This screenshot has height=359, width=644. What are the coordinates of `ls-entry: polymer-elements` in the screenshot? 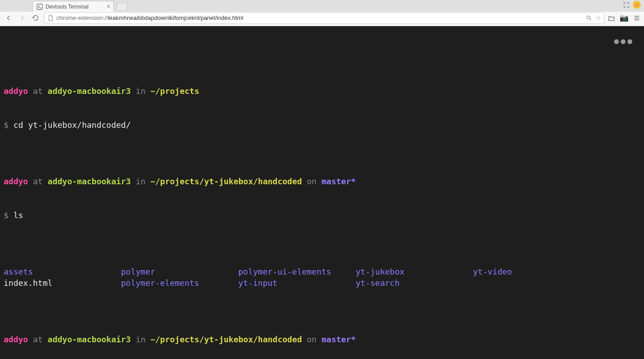 It's located at (180, 283).